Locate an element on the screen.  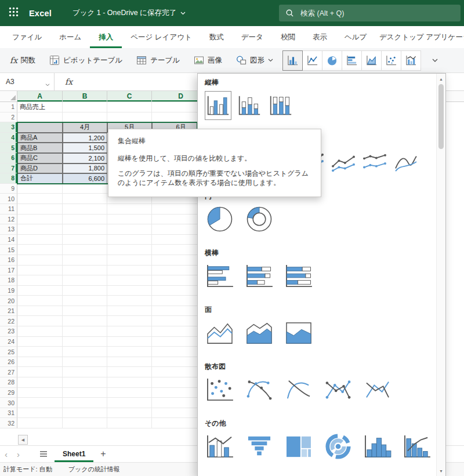
cell-A4: 商品A is located at coordinates (40, 138).